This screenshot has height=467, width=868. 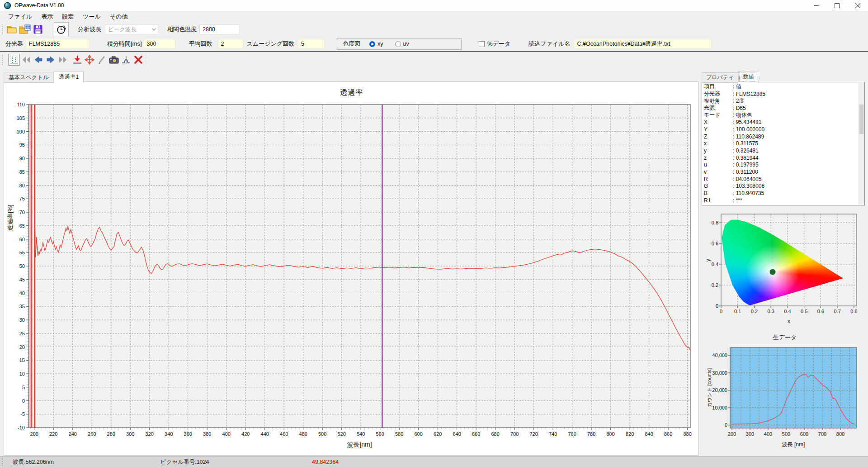 What do you see at coordinates (68, 16) in the screenshot?
I see `menu-settings: 設定` at bounding box center [68, 16].